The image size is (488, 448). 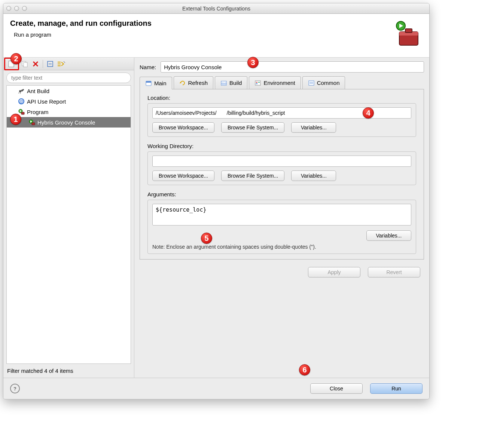 I want to click on tree-item-api-use-report: @ API Use Report, so click(x=69, y=101).